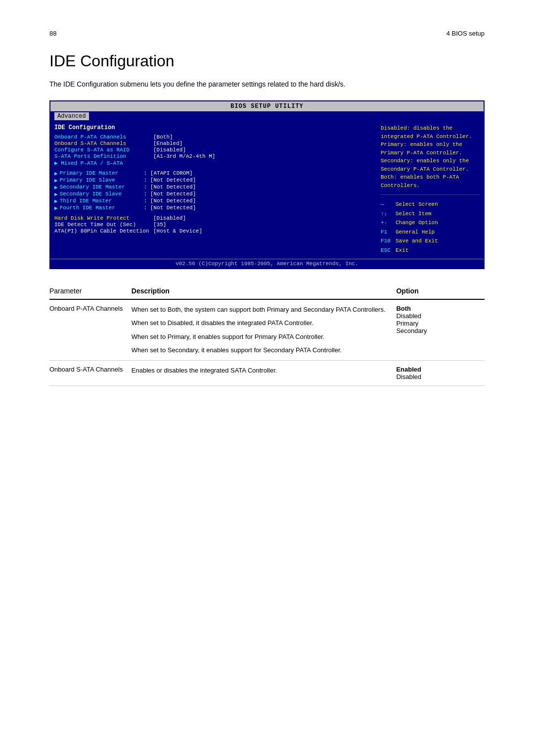  Describe the element at coordinates (163, 137) in the screenshot. I see `bios-value-pata: [Both]` at that location.